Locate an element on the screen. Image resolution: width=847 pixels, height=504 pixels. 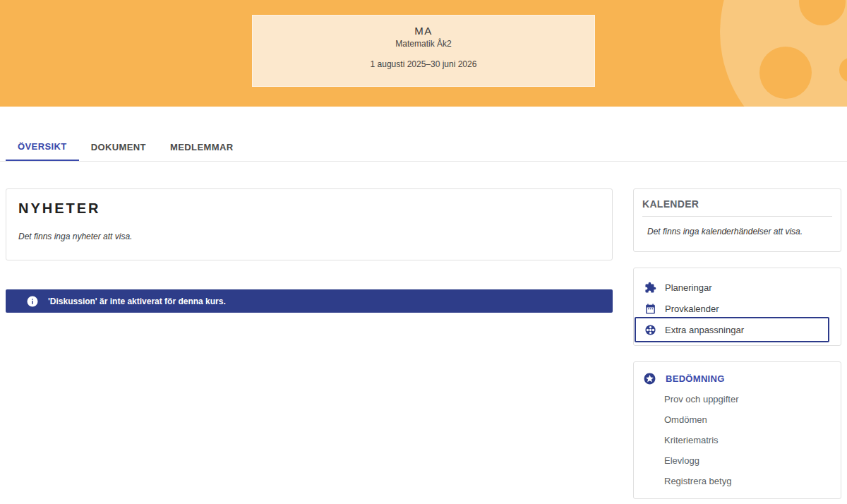
wheel-icon is located at coordinates (651, 330).